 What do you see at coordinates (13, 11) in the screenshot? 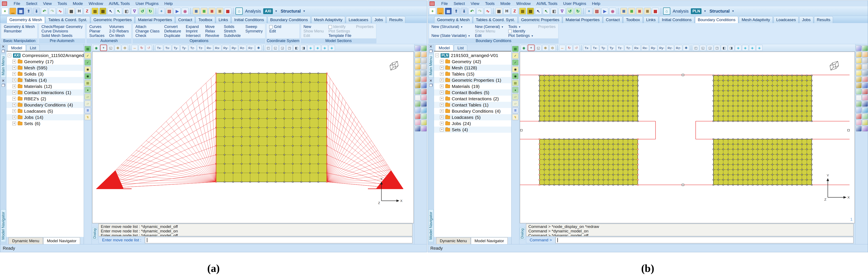
I see `open-model-icon: ▁` at bounding box center [13, 11].